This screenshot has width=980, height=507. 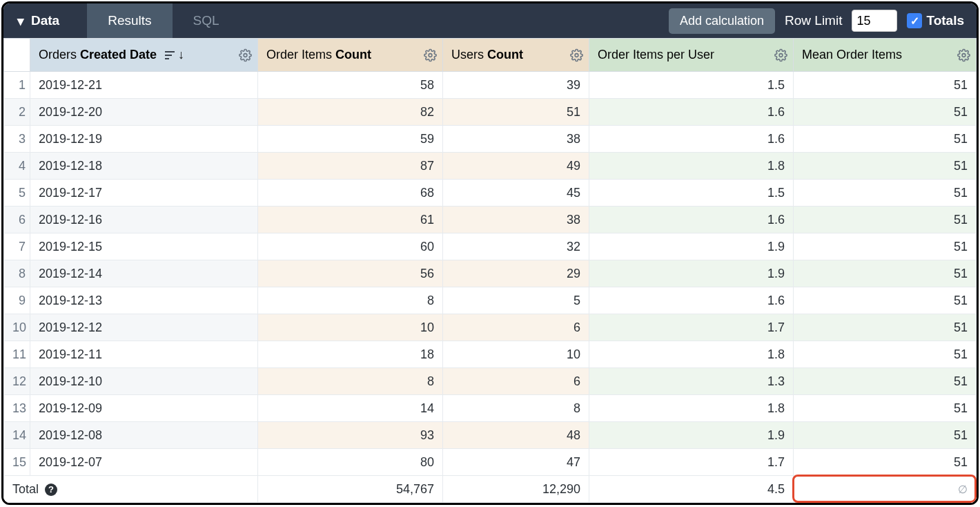 What do you see at coordinates (516, 112) in the screenshot?
I see `cell-users: 51` at bounding box center [516, 112].